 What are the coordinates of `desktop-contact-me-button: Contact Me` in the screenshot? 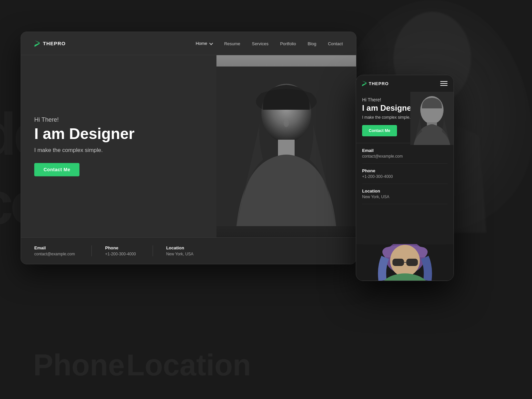 It's located at (57, 170).